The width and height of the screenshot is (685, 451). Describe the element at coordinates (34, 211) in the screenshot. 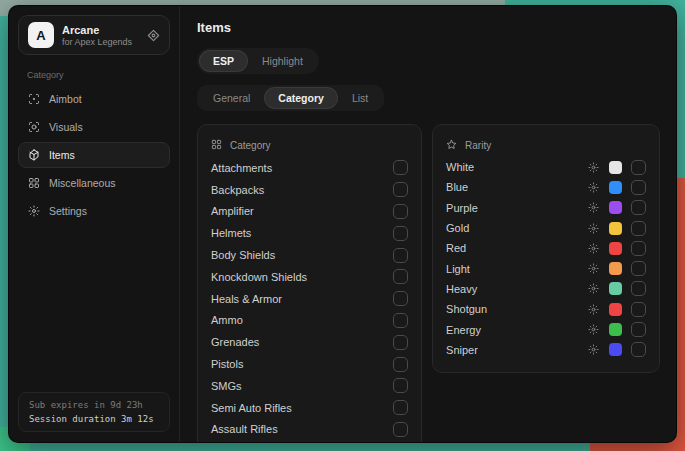

I see `gear-icon` at that location.